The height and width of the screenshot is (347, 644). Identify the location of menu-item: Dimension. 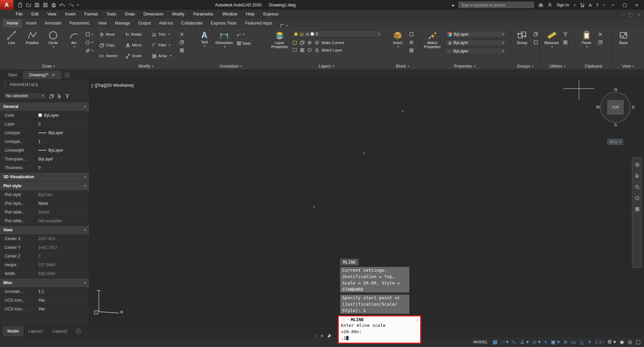
(153, 14).